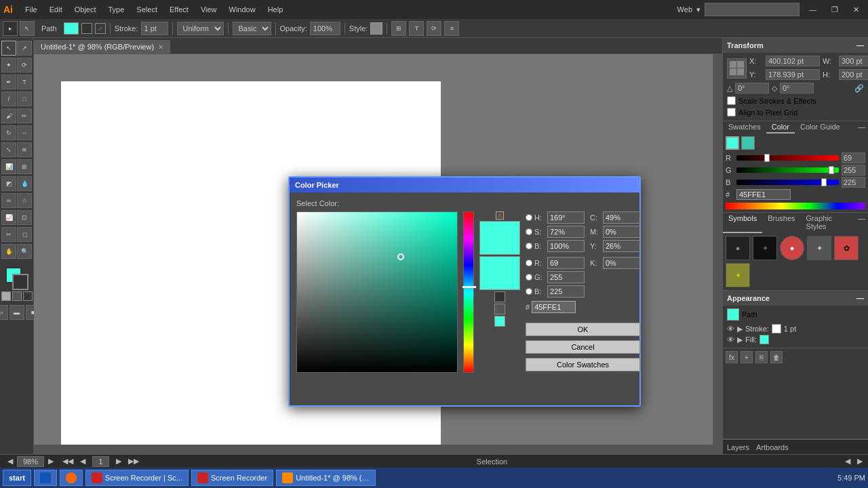  What do you see at coordinates (748, 143) in the screenshot?
I see `color-stroke-box` at bounding box center [748, 143].